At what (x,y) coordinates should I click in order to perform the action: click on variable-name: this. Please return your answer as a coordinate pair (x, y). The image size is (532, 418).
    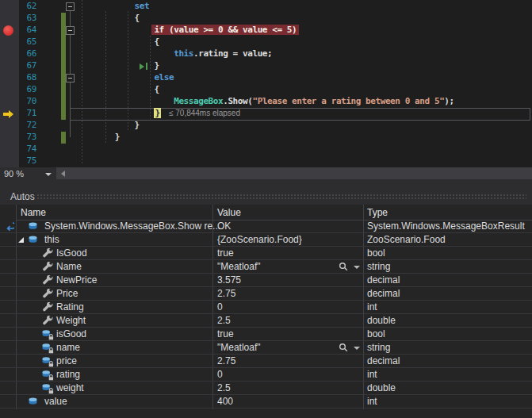
    Looking at the image, I should click on (52, 240).